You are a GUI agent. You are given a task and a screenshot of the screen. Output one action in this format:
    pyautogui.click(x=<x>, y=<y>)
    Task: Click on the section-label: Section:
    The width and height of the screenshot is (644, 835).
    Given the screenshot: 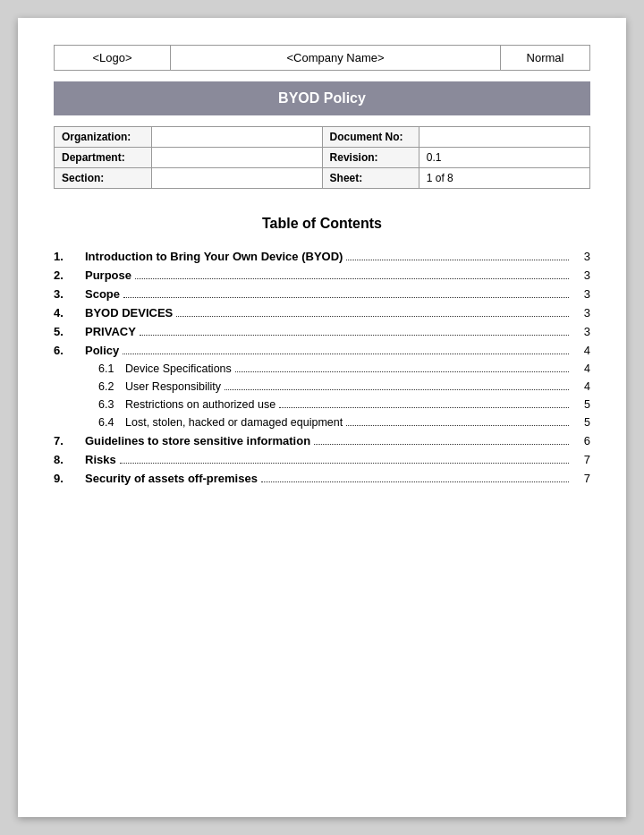 What is the action you would take?
    pyautogui.click(x=104, y=179)
    